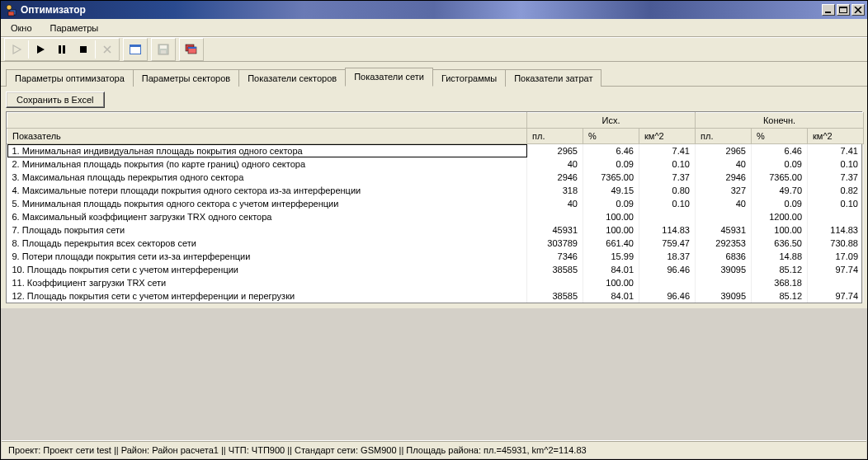  What do you see at coordinates (668, 190) in the screenshot?
I see `cell-src-km2: 0.80` at bounding box center [668, 190].